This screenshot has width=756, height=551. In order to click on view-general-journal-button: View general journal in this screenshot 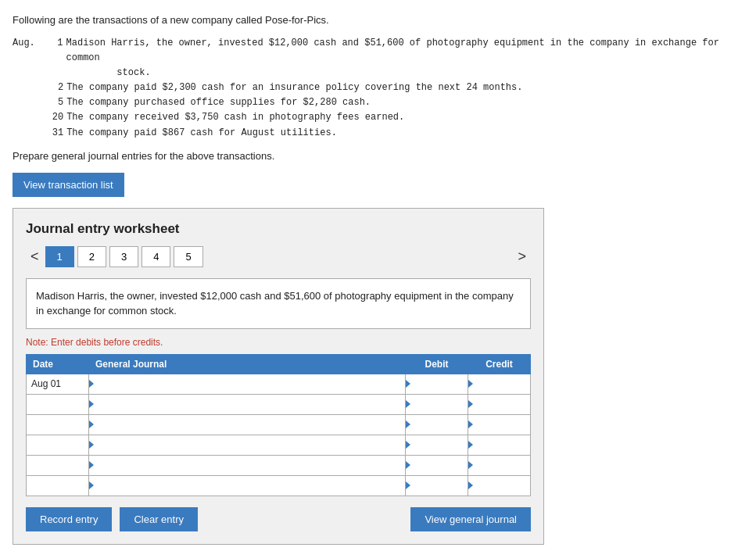, I will do `click(471, 519)`.